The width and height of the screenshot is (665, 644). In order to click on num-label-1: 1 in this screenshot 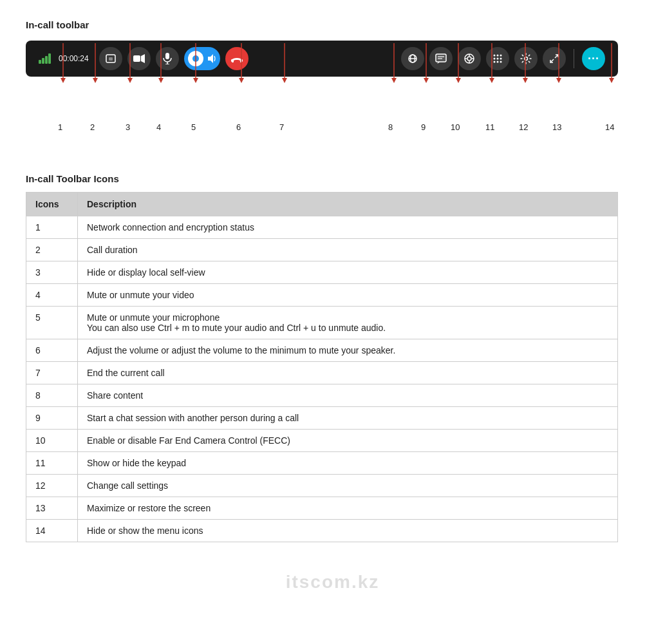, I will do `click(61, 128)`.